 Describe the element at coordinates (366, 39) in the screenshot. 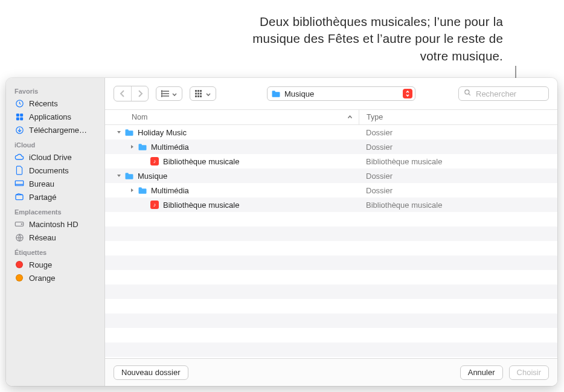

I see `help-caption: Deux bibliothèques musicales; l’une pour…` at that location.